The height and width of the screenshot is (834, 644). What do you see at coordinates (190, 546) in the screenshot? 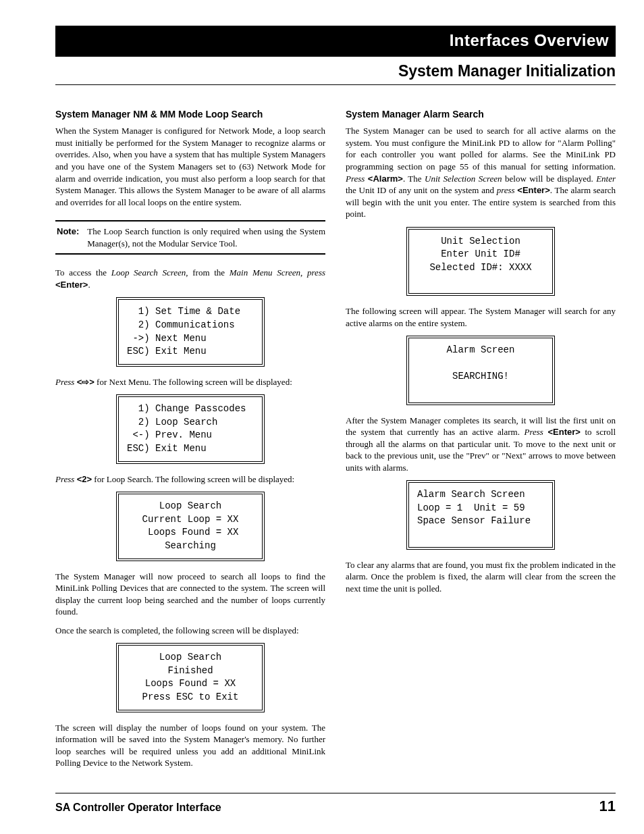
I see `lcd-line: Searching` at bounding box center [190, 546].